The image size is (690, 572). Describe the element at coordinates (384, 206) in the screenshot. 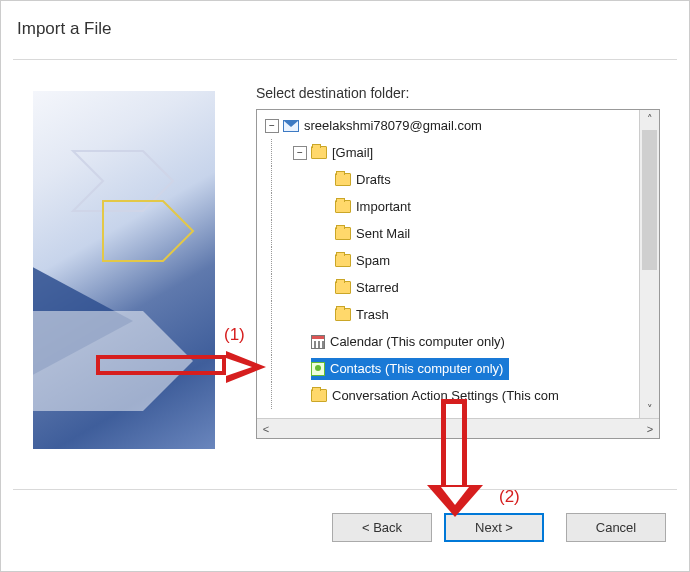

I see `tree-node-label: Important` at that location.